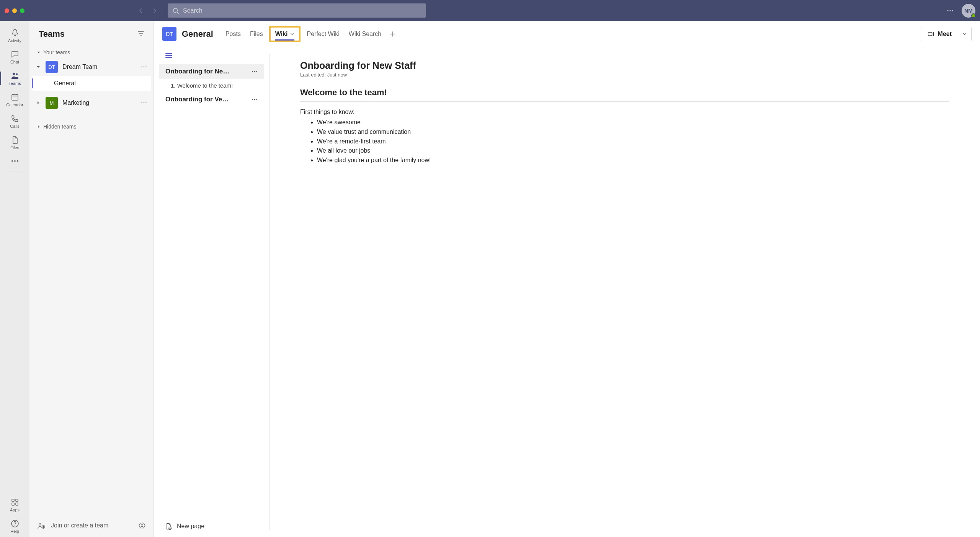 Image resolution: width=980 pixels, height=537 pixels. Describe the element at coordinates (141, 11) in the screenshot. I see `nav-back` at that location.